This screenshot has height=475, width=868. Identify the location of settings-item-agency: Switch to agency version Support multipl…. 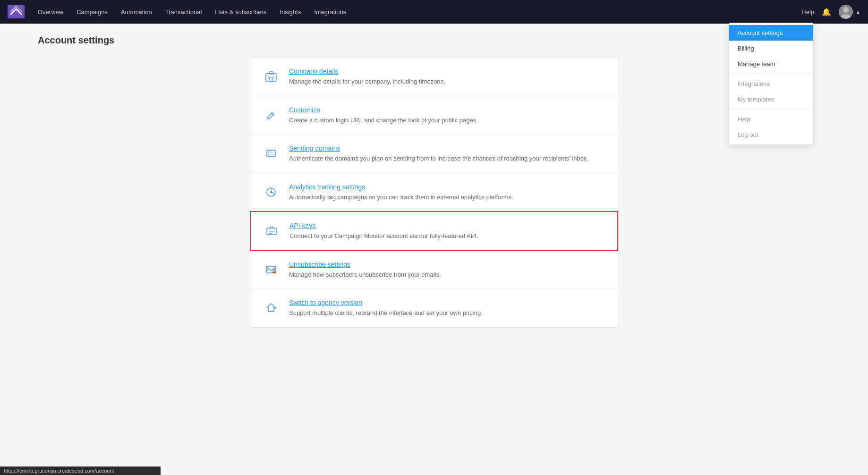
(434, 308).